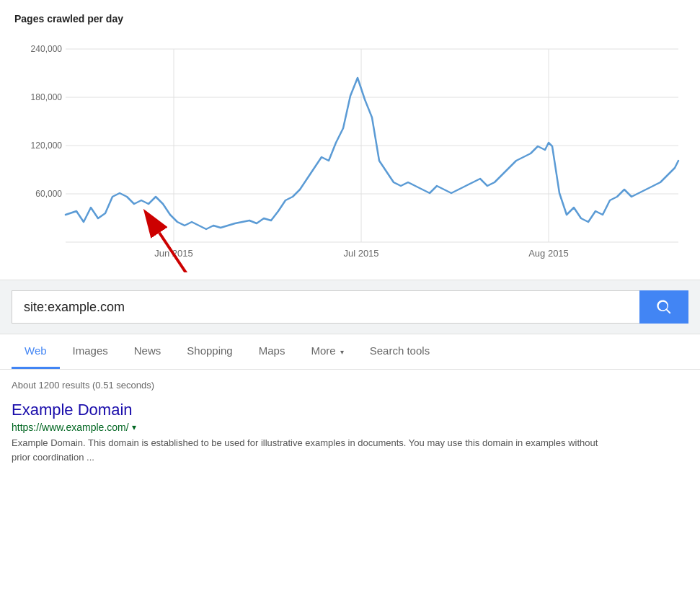 The height and width of the screenshot is (606, 700). What do you see at coordinates (350, 307) in the screenshot?
I see `search-bar` at bounding box center [350, 307].